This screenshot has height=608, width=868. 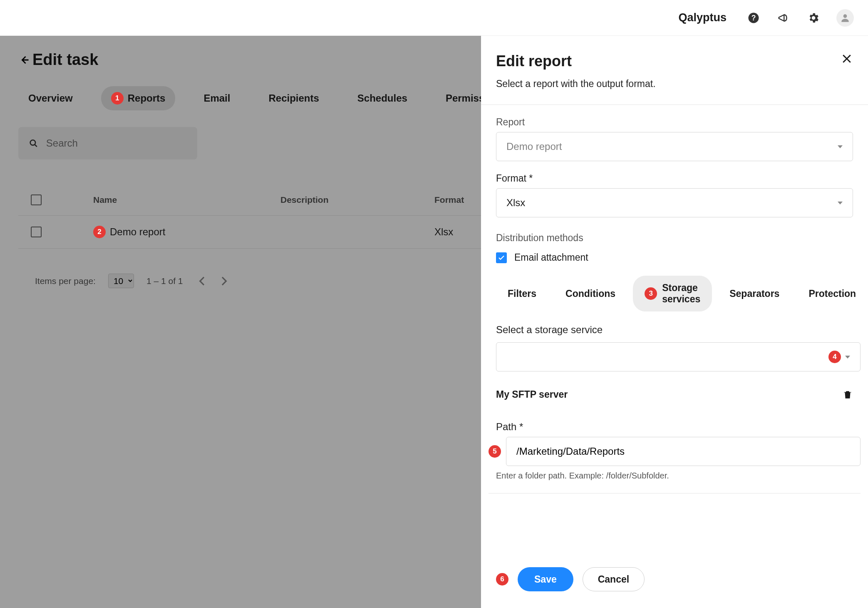 I want to click on subtab-protection: Protection, so click(x=832, y=294).